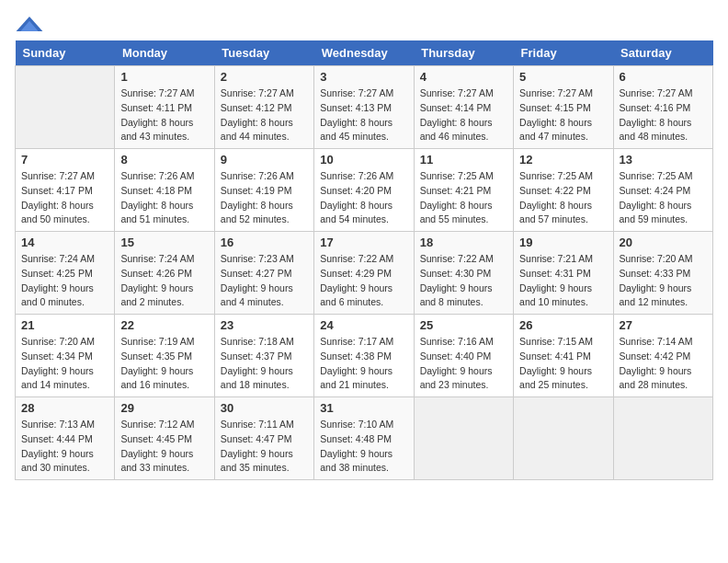 Image resolution: width=728 pixels, height=563 pixels. Describe the element at coordinates (34, 24) in the screenshot. I see `logo` at that location.